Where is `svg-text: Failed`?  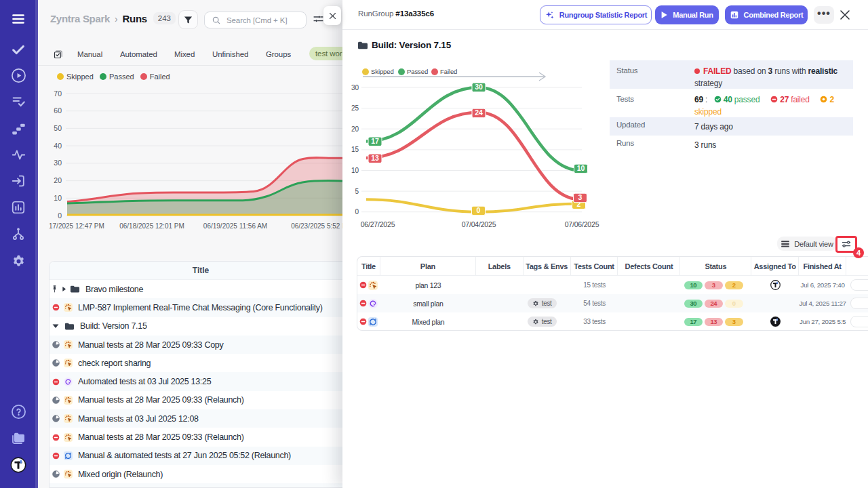 svg-text: Failed is located at coordinates (449, 72).